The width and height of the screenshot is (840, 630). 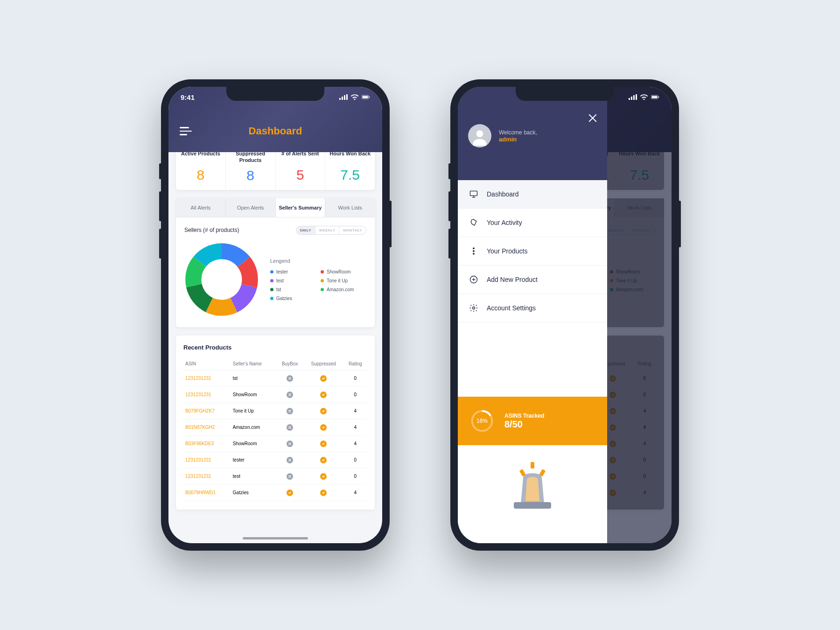 What do you see at coordinates (350, 158) in the screenshot?
I see `kpi-label: Hours Won Back` at bounding box center [350, 158].